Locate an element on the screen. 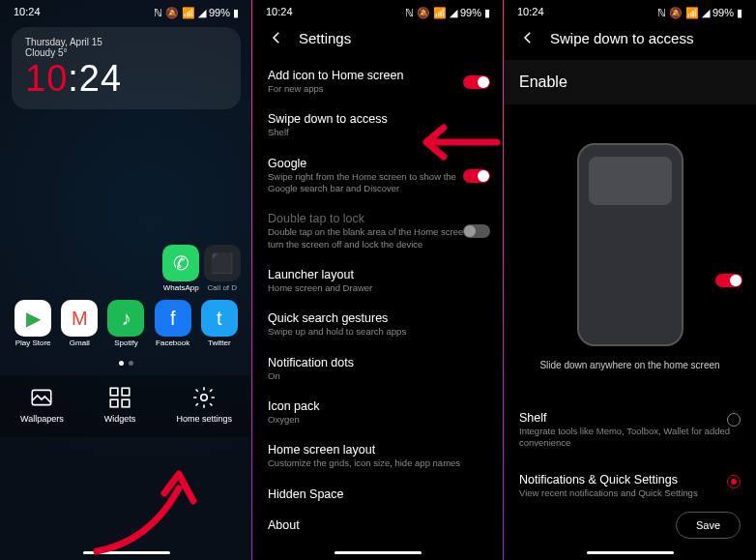  home-settings-button: Home settings is located at coordinates (204, 404).